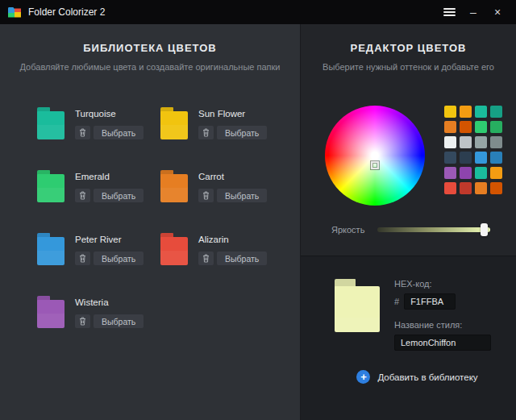 This screenshot has height=420, width=516. Describe the element at coordinates (443, 325) in the screenshot. I see `style-name-label: Название стиля:` at that location.